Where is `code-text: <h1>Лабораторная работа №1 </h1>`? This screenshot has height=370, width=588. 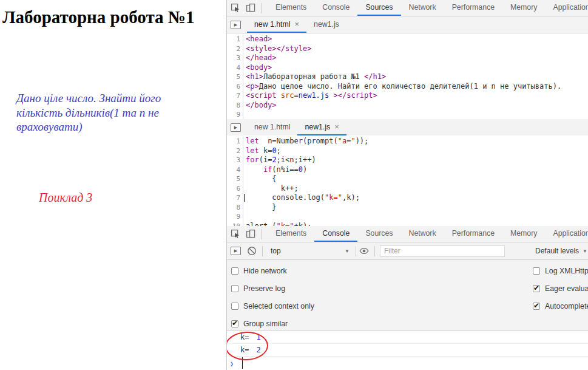 code-text: <h1>Лабораторная работа №1 </h1> is located at coordinates (314, 77).